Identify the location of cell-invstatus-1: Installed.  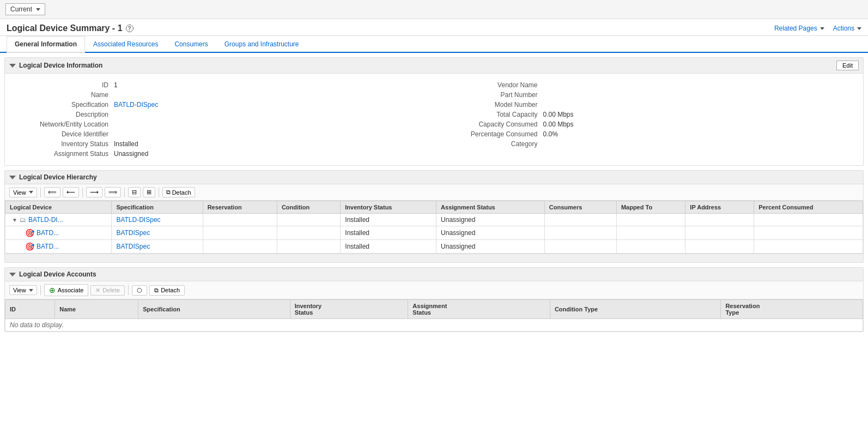
(389, 220).